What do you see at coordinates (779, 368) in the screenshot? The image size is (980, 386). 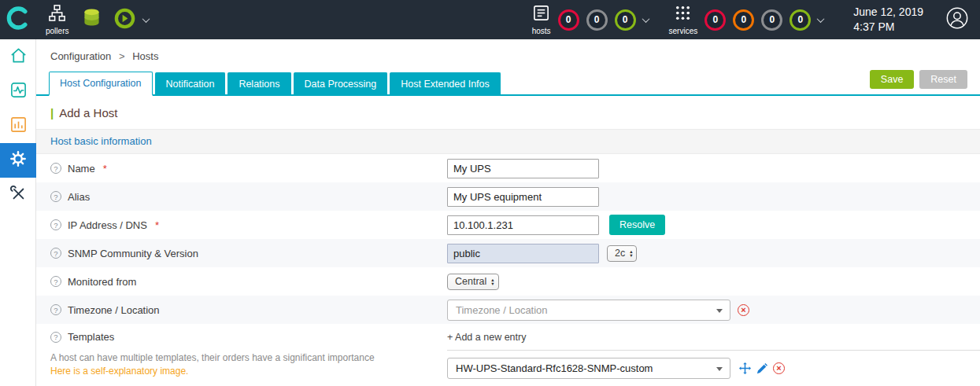 I see `delete-template-icon` at bounding box center [779, 368].